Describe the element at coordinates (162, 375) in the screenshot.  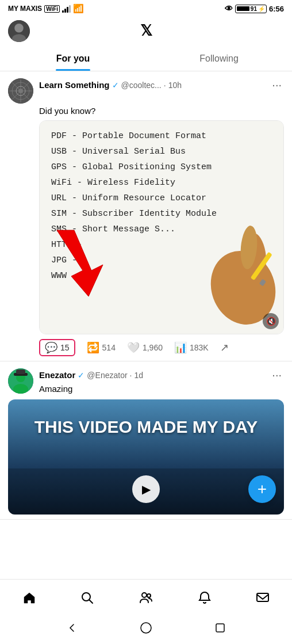
I see `tweet-2-name-row: Enezator ✓ @Enezator · 1d ···` at that location.